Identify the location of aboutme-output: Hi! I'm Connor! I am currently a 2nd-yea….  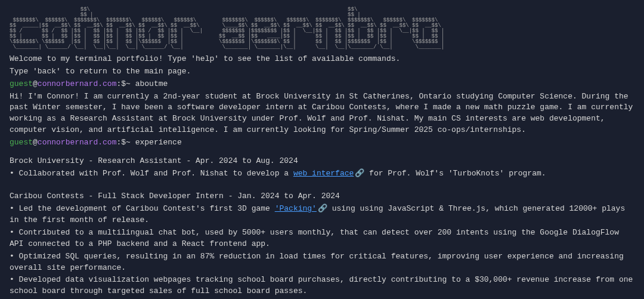
(322, 113).